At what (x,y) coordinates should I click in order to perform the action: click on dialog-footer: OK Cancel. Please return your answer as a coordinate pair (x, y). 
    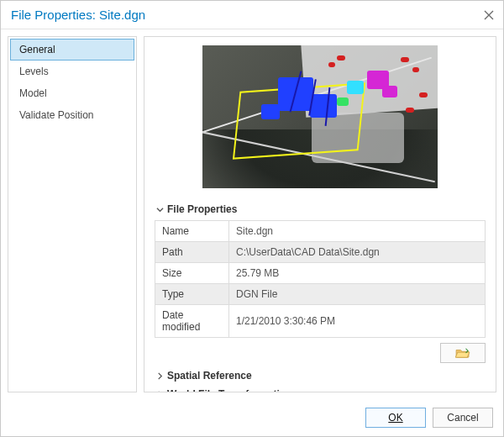
    Looking at the image, I should click on (252, 421).